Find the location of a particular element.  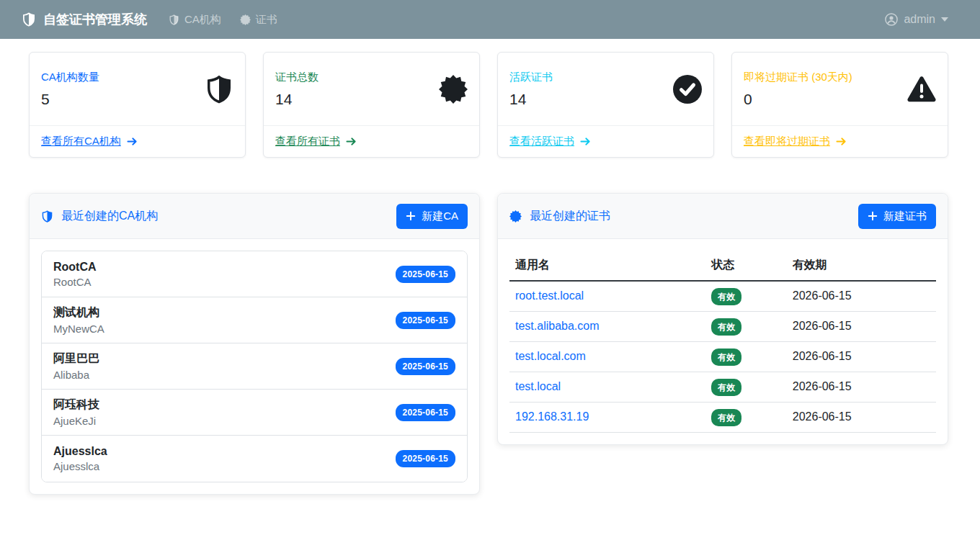

stat-value: 0 is located at coordinates (798, 99).